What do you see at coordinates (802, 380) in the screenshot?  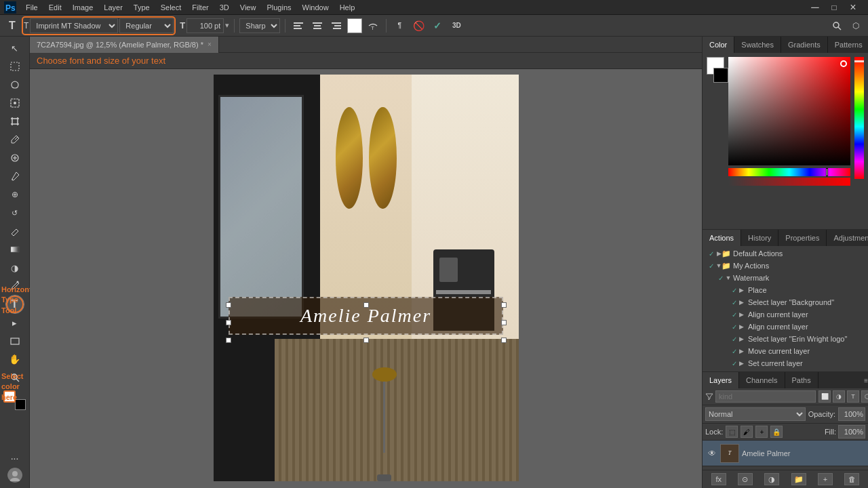 I see `tab-paths: Paths` at bounding box center [802, 380].